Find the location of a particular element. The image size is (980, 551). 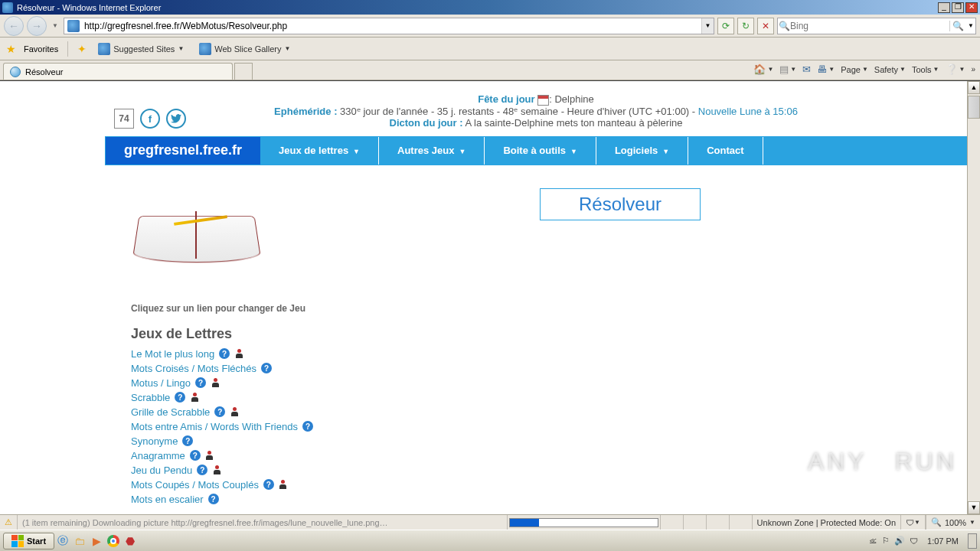

game-link: Grille de Scrabble is located at coordinates (170, 412).